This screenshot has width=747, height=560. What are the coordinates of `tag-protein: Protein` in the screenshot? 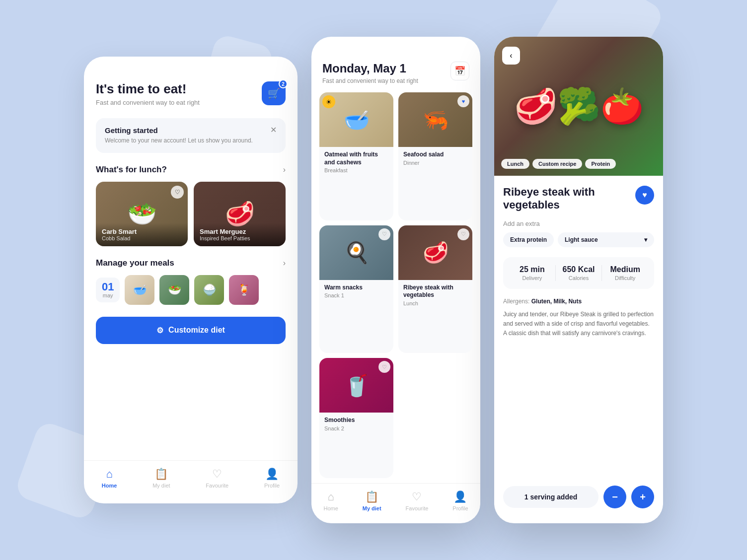 It's located at (600, 164).